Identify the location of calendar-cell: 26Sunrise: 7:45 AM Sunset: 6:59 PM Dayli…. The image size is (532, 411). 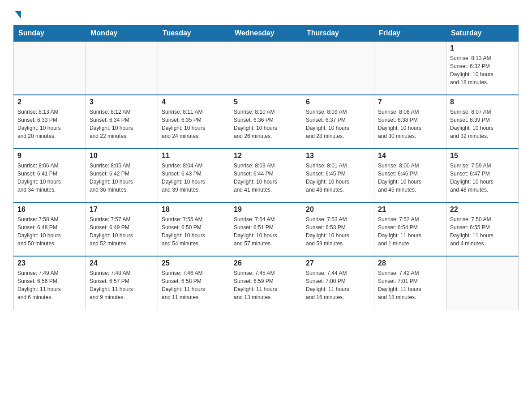
(266, 283).